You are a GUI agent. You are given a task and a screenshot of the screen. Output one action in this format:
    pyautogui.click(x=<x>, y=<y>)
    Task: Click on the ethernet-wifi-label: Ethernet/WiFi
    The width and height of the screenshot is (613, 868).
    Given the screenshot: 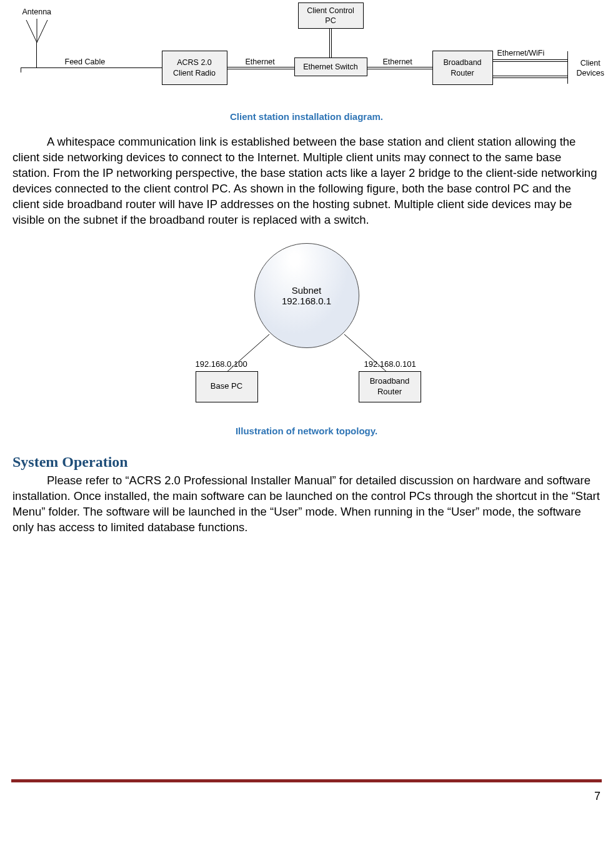 What is the action you would take?
    pyautogui.click(x=521, y=53)
    